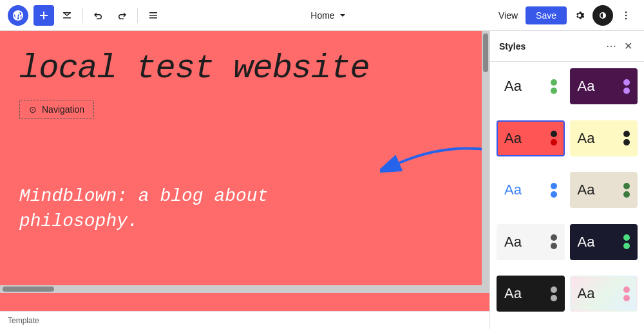 Image resolution: width=644 pixels, height=329 pixels. I want to click on style-card-8: Aa, so click(604, 242).